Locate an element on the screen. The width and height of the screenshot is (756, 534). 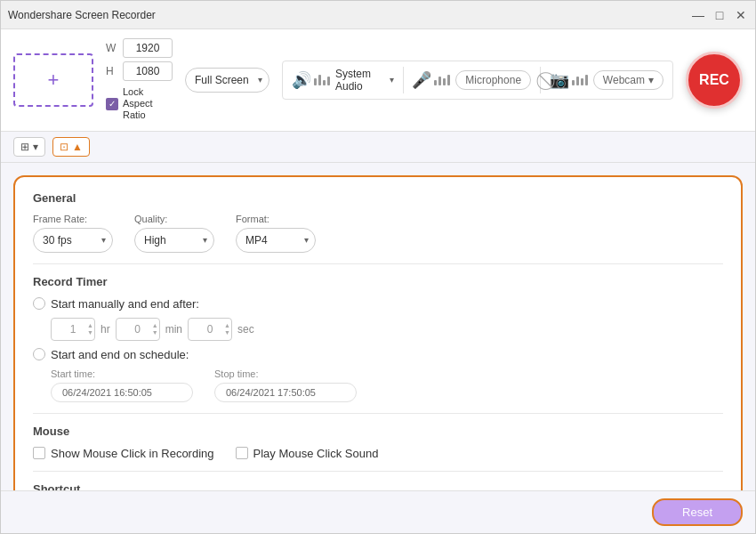
fullscreen-select: Full Screen is located at coordinates (228, 80).